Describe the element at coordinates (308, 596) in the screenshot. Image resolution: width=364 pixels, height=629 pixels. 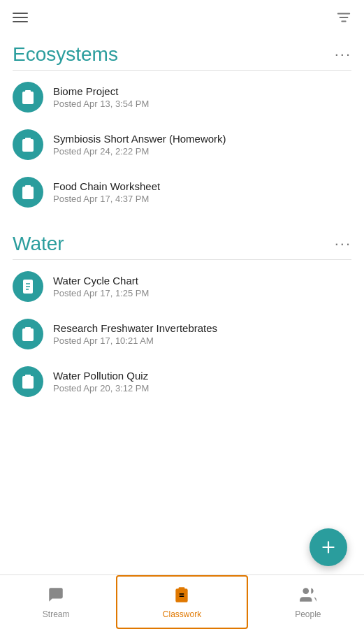
I see `people-icon` at that location.